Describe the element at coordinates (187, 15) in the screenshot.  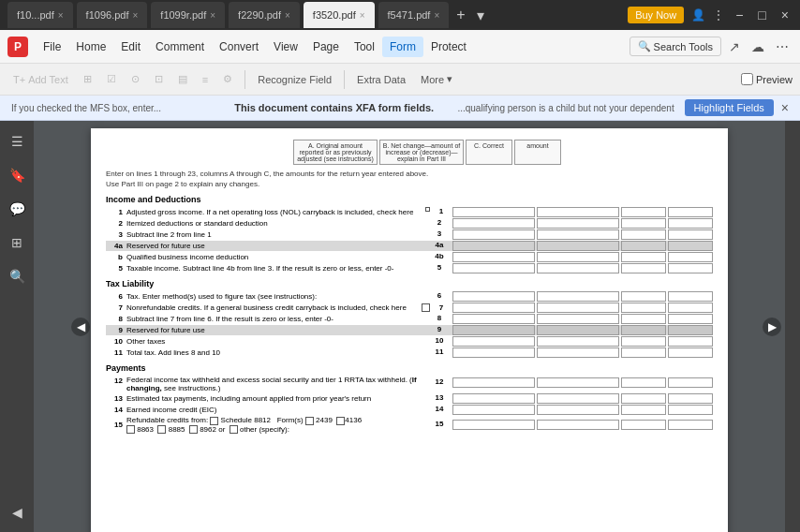
I see `tab-f1099r: f1099r.pdf ×` at that location.